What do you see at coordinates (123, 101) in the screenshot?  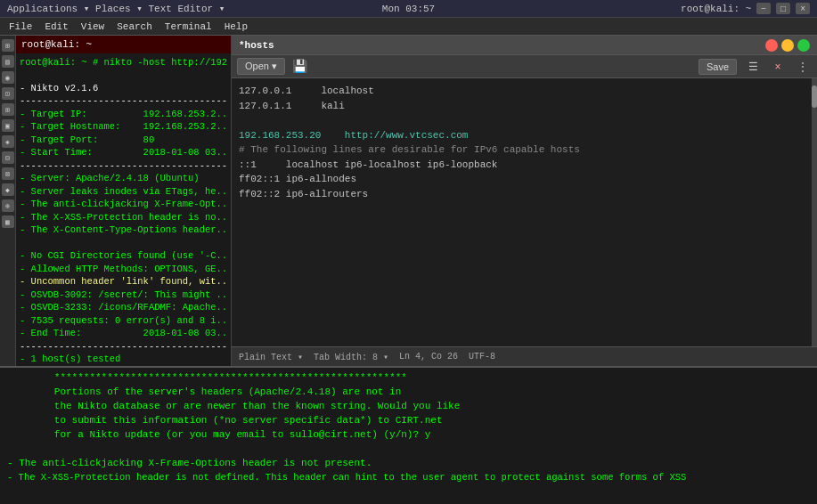 I see `term-line-4: ----------------------------------------…` at bounding box center [123, 101].